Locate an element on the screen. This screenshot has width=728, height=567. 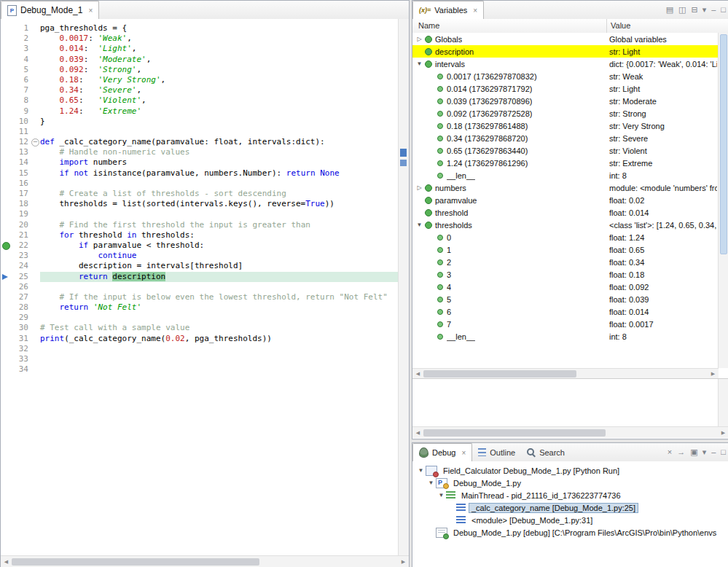
code-line: 34 is located at coordinates (200, 369).